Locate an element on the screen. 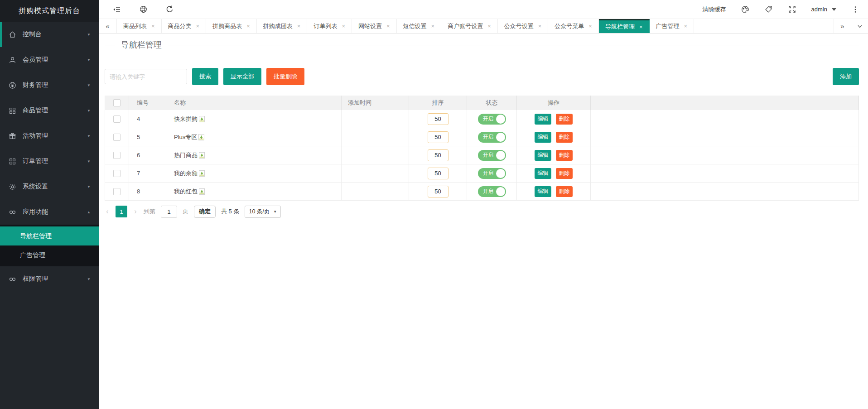  collapse-sidebar-icon is located at coordinates (117, 10).